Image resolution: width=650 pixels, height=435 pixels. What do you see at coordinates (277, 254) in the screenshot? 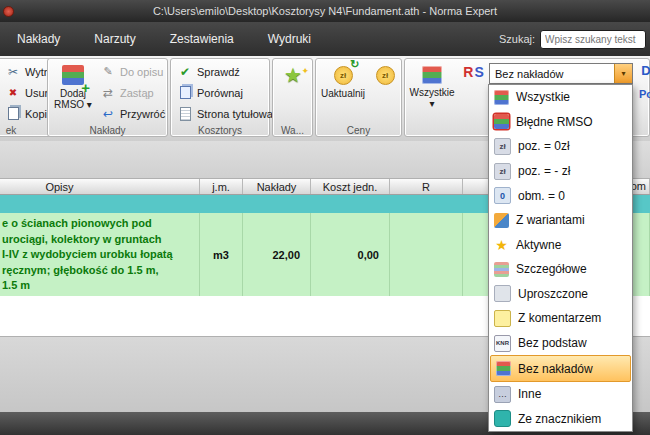
I see `position-naklady-value: 22,00` at bounding box center [277, 254].